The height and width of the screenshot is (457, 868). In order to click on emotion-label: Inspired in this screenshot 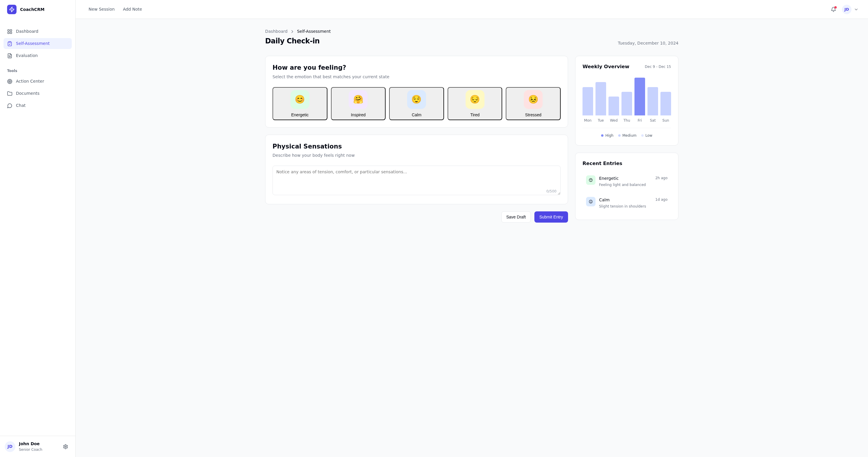, I will do `click(358, 115)`.